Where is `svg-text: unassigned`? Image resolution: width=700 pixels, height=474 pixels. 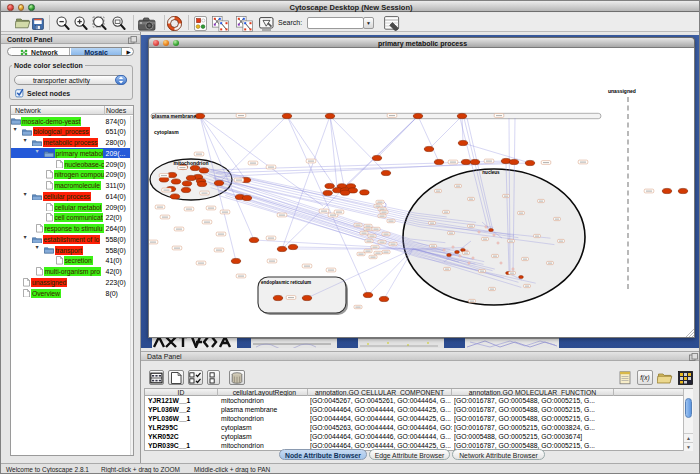 svg-text: unassigned is located at coordinates (622, 91).